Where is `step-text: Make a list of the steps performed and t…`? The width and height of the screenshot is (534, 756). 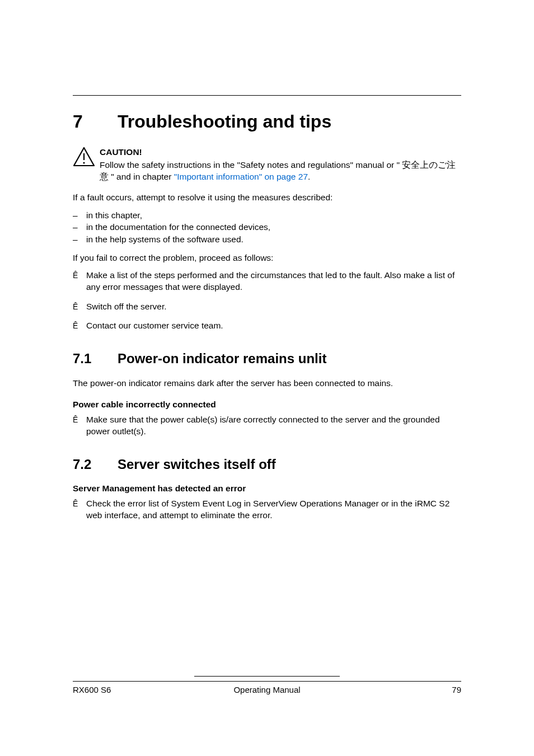 step-text: Make a list of the steps performed and t… is located at coordinates (274, 281).